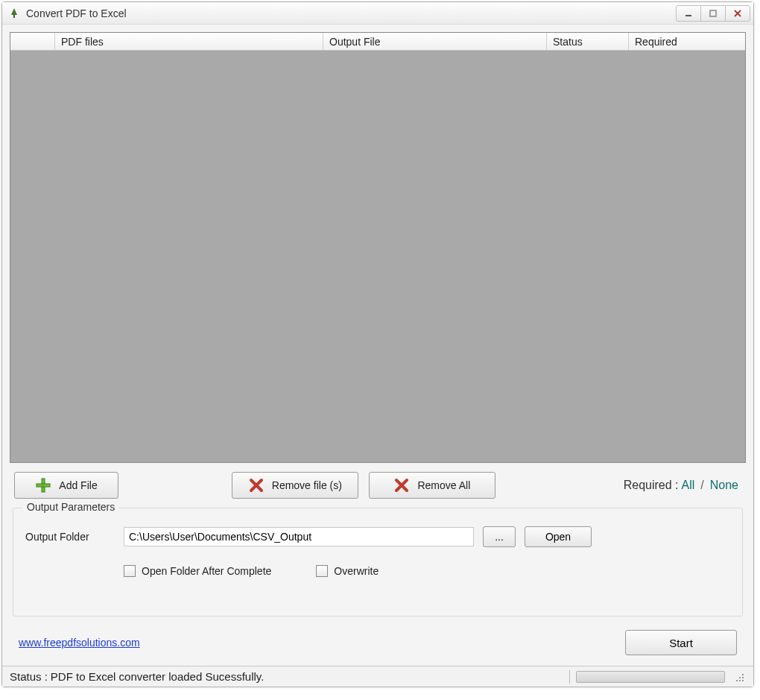 The width and height of the screenshot is (760, 700). Describe the element at coordinates (189, 42) in the screenshot. I see `column-pdf-files: PDF files` at that location.